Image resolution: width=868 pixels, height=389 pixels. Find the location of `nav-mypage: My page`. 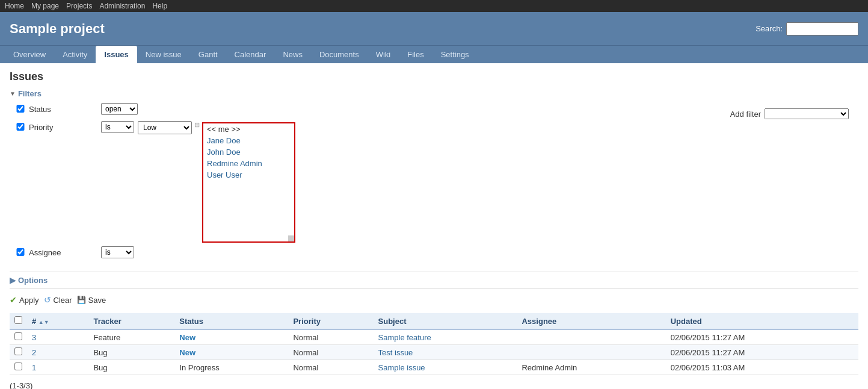

nav-mypage: My page is located at coordinates (45, 6).